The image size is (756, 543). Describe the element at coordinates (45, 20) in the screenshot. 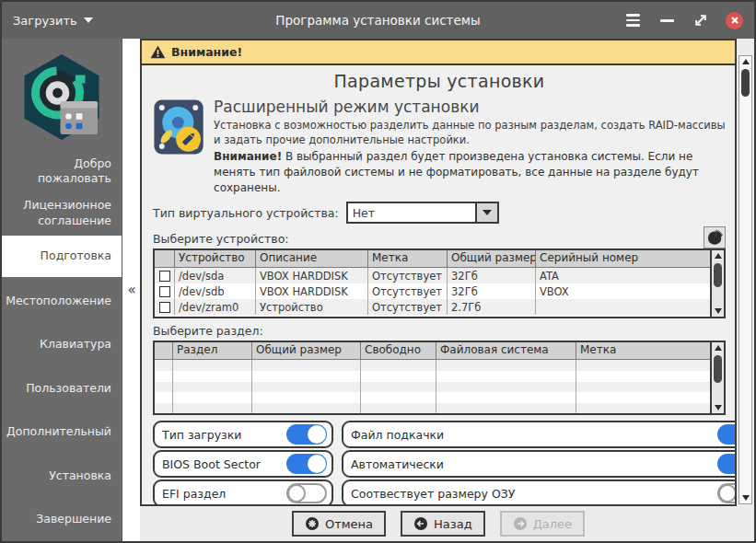

I see `load-menu-label: Загрузить` at that location.